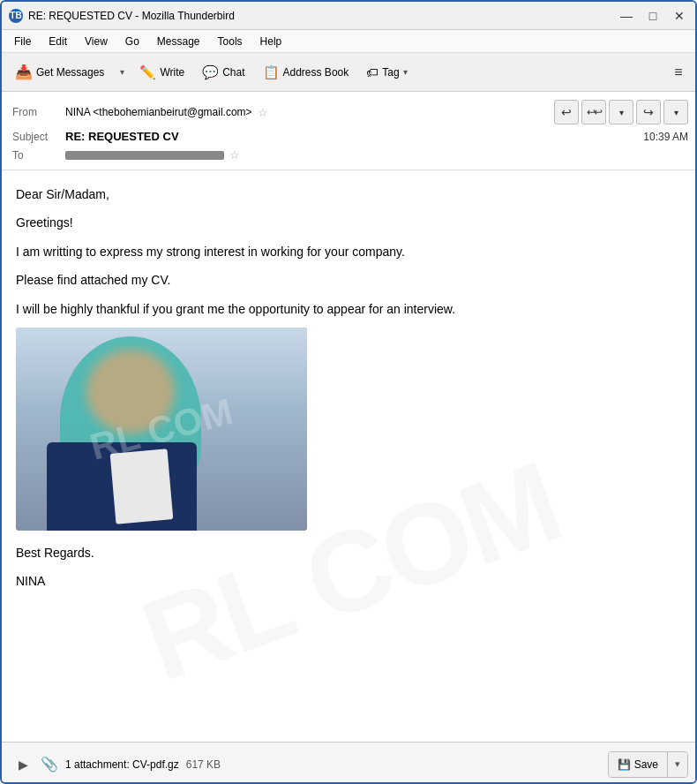  I want to click on attachment-size: 617 KB, so click(203, 765).